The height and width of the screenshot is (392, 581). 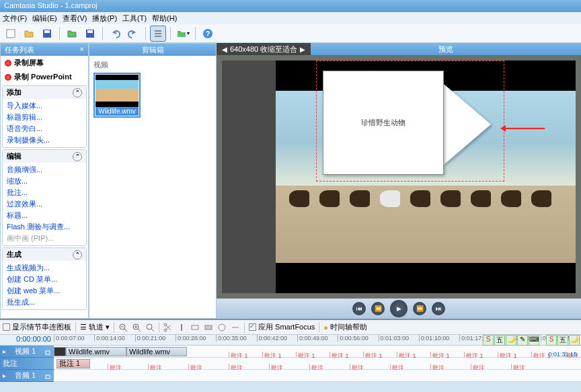 What do you see at coordinates (44, 290) in the screenshot?
I see `create-web-link: 创建 web 菜单...` at bounding box center [44, 290].